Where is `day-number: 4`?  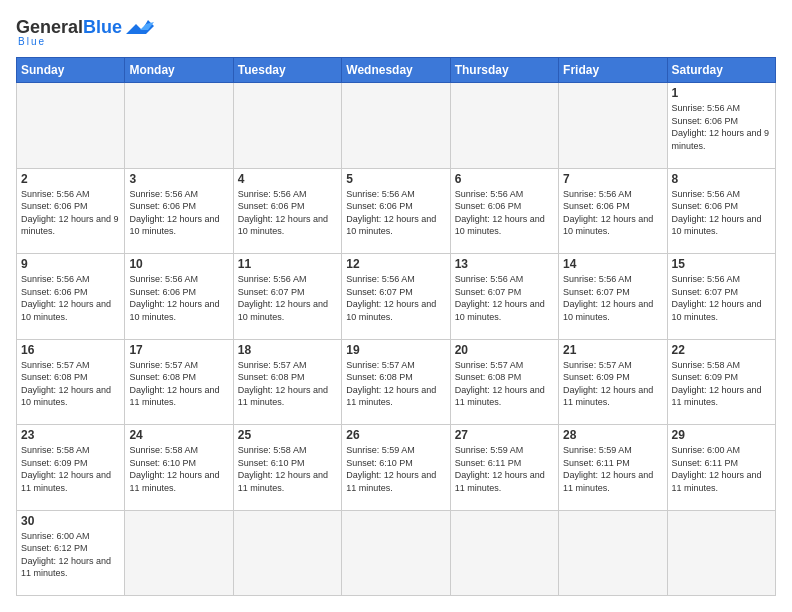 day-number: 4 is located at coordinates (288, 179).